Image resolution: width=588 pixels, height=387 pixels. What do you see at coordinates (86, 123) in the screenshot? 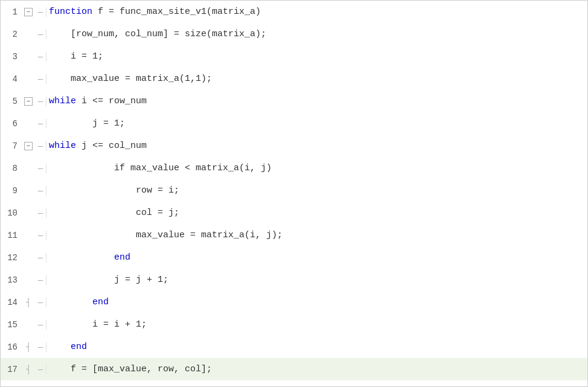
I see `line-code: j = 1;` at bounding box center [86, 123].